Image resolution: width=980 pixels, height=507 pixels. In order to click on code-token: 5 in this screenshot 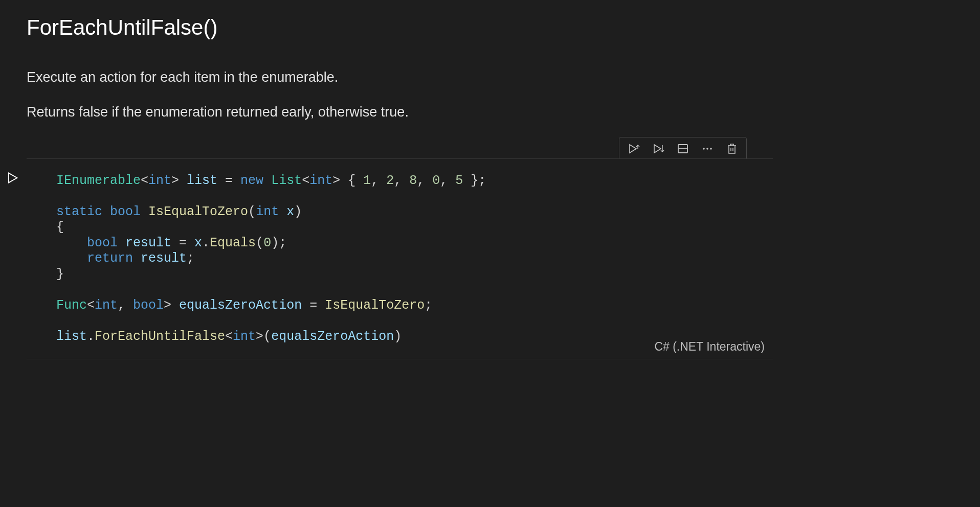, I will do `click(459, 181)`.